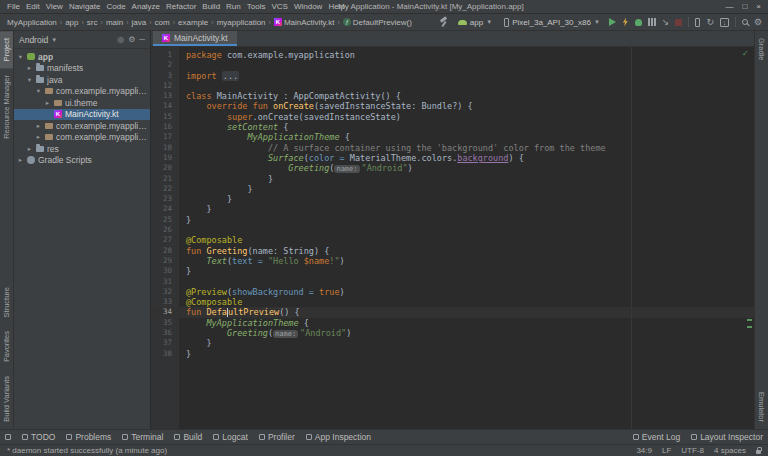  Describe the element at coordinates (34, 40) in the screenshot. I see `project-view-select: Android` at that location.